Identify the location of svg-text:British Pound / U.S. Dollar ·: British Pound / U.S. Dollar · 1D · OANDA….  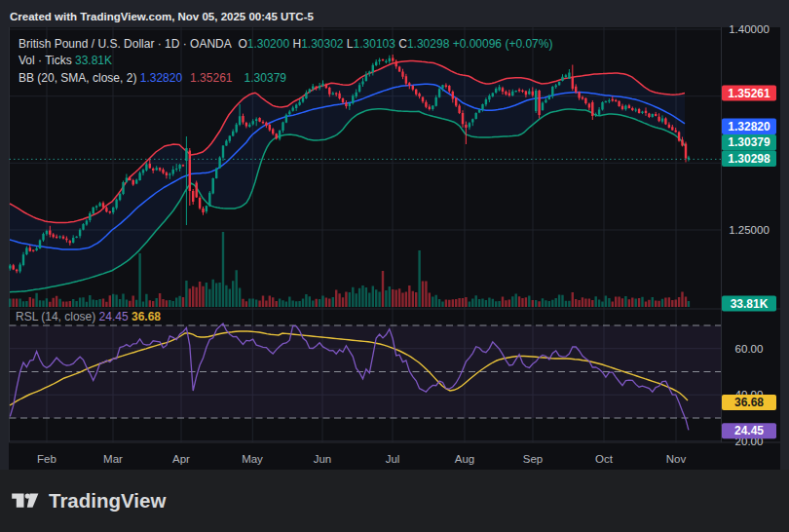
(285, 44).